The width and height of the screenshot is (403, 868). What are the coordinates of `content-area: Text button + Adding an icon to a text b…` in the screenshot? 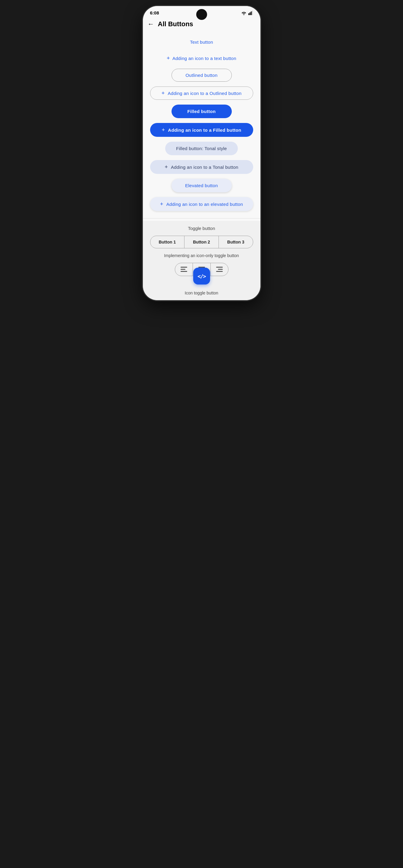 It's located at (202, 124).